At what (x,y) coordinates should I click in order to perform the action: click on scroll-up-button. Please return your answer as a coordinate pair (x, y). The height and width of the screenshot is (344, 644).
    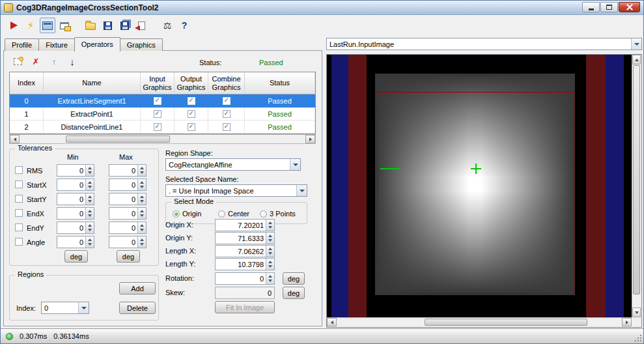
    Looking at the image, I should click on (637, 60).